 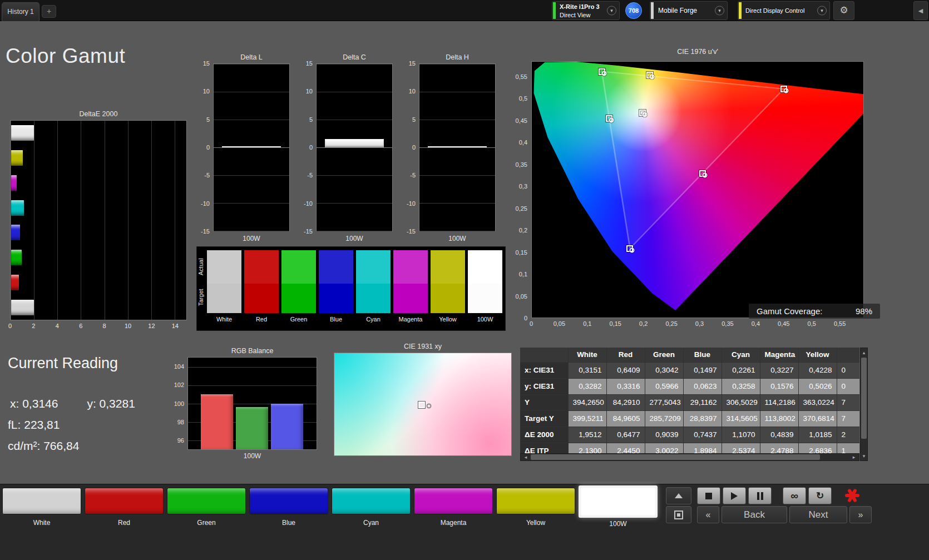 I want to click on pattern-button-blue, so click(x=289, y=501).